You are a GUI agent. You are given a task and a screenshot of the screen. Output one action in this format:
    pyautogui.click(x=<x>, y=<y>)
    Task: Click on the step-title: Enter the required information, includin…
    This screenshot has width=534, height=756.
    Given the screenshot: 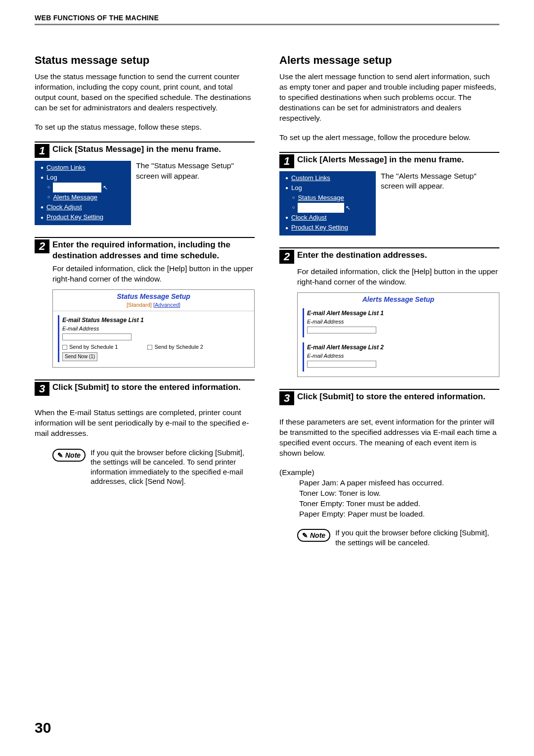 What is the action you would take?
    pyautogui.click(x=153, y=250)
    